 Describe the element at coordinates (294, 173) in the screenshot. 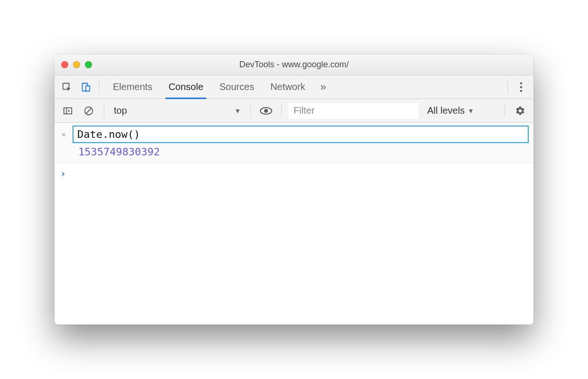

I see `console-prompt: ›` at that location.